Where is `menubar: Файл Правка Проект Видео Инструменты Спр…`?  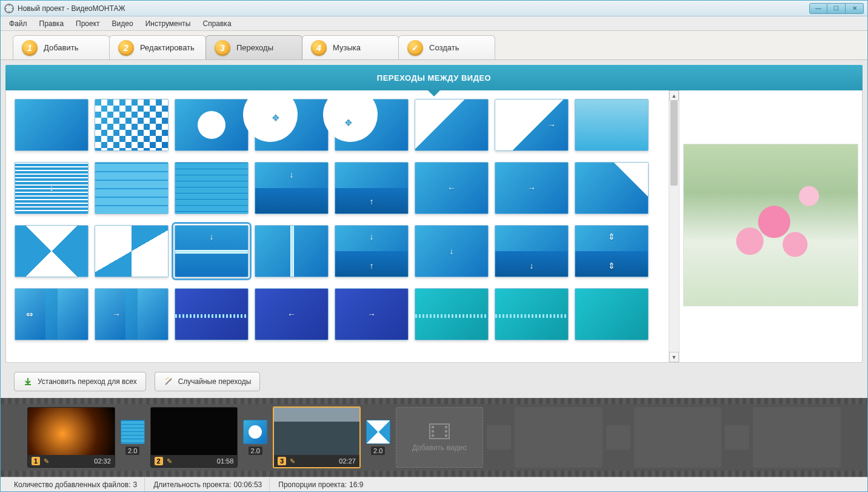 menubar: Файл Правка Проект Видео Инструменты Спр… is located at coordinates (434, 24).